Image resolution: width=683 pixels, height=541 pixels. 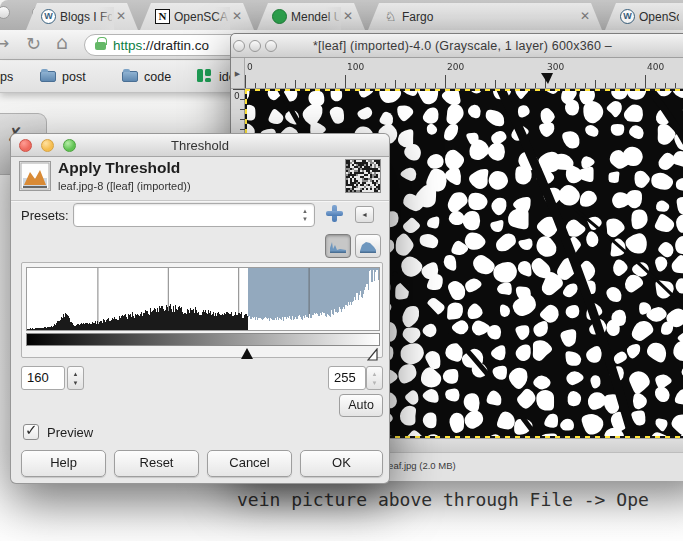 I want to click on tab-openscad-doc: N OpenSCAD – Do ✕, so click(x=197, y=16).